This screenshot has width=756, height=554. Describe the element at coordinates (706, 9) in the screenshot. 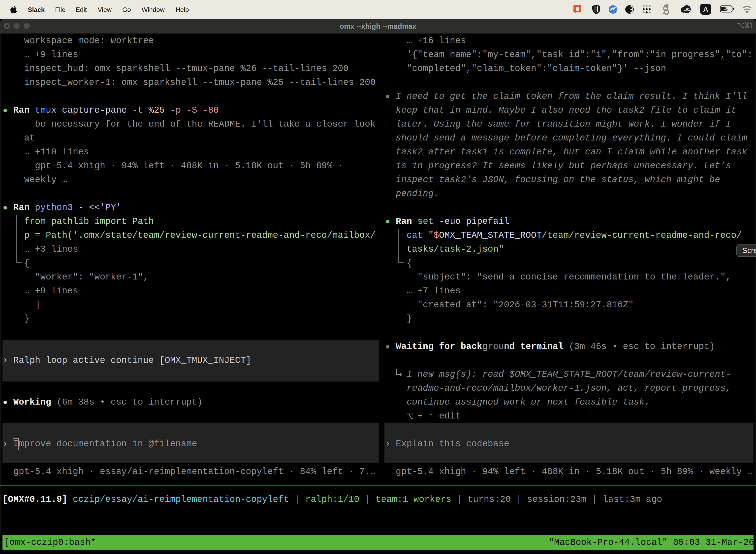

I see `svg-text: A` at that location.